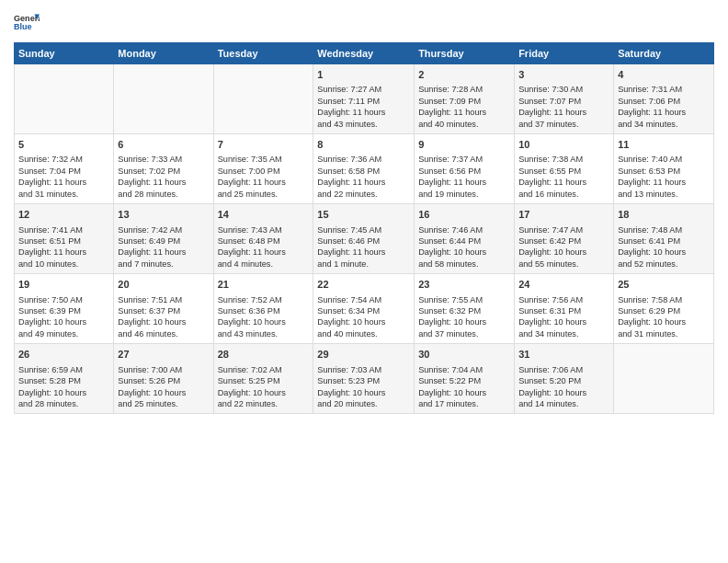 The width and height of the screenshot is (728, 563). I want to click on day-number: 17, so click(564, 215).